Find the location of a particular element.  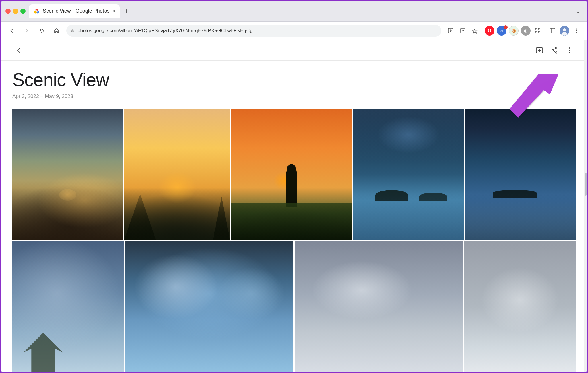

photo-sunset-beach is located at coordinates (68, 174).